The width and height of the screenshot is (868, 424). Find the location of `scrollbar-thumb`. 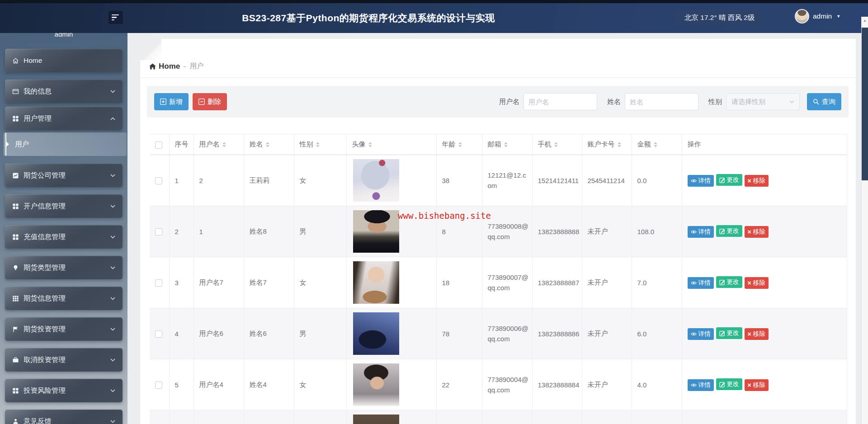

scrollbar-thumb is located at coordinates (865, 104).